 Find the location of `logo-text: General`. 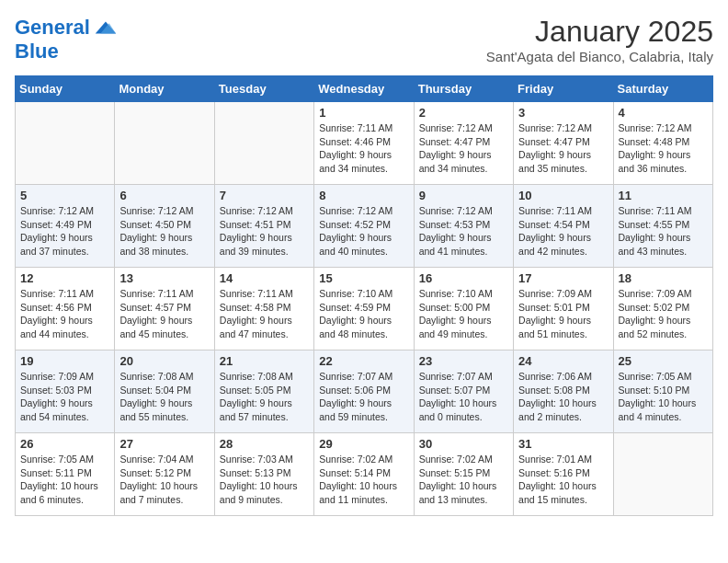

logo-text: General is located at coordinates (52, 28).